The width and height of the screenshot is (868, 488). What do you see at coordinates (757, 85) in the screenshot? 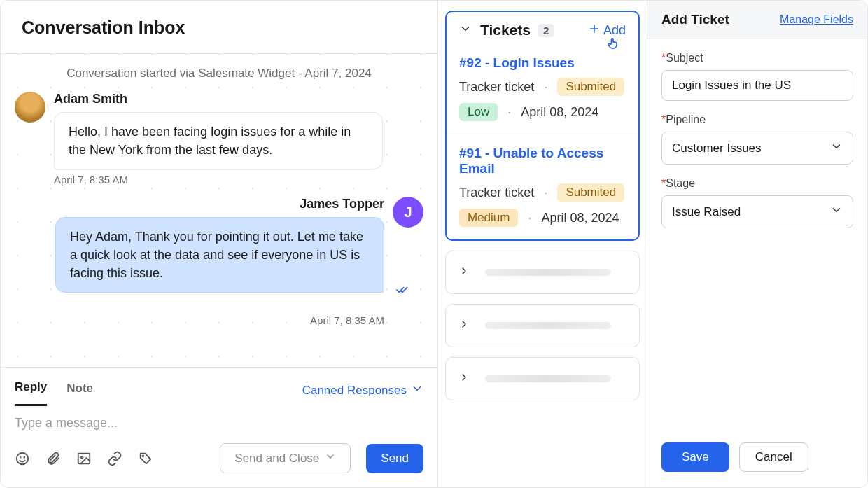
I see `subject-input` at bounding box center [757, 85].